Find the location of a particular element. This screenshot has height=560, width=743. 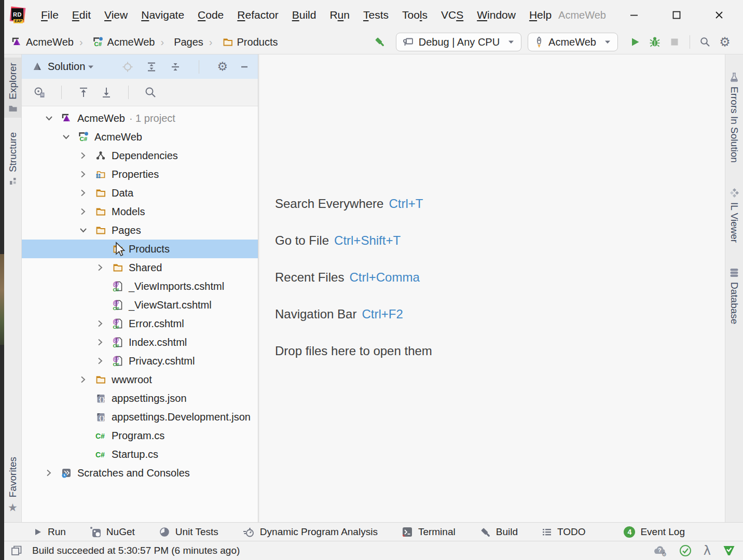

tree-item-solution: AcmeWeb · 1 project is located at coordinates (140, 118).